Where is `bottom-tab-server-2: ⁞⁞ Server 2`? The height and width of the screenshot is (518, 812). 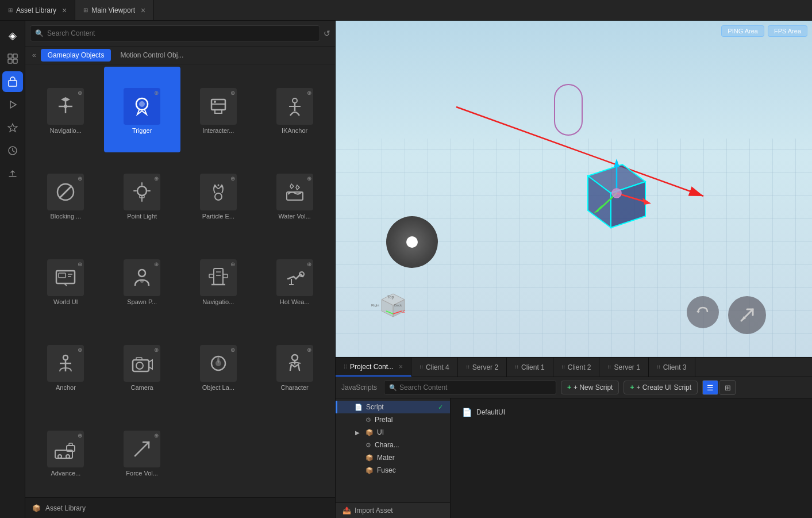
bottom-tab-server-2: ⁞⁞ Server 2 is located at coordinates (483, 367).